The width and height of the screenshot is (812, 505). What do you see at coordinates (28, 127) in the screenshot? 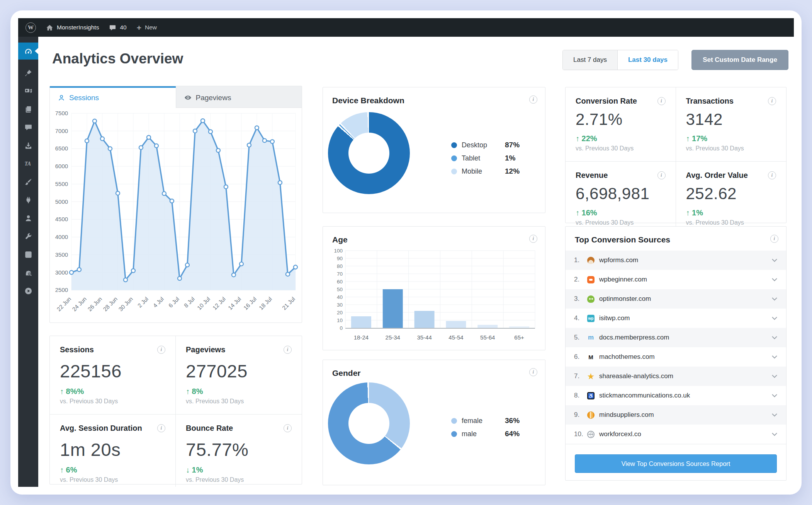
I see `sidebar-item-comments` at bounding box center [28, 127].